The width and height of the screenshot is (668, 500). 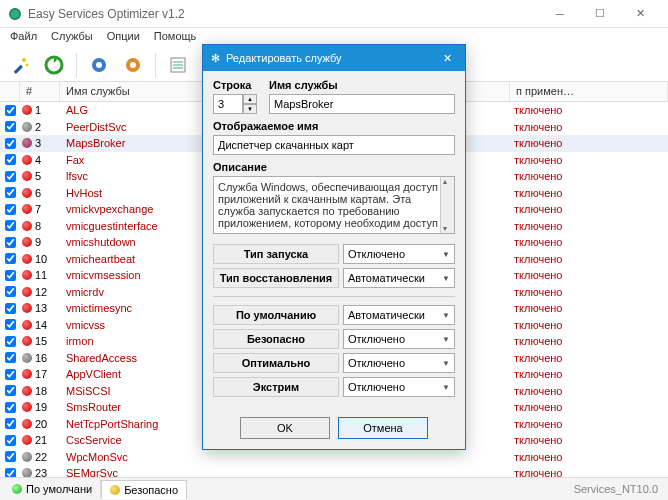 What do you see at coordinates (24, 38) in the screenshot?
I see `menu-file: Файл` at bounding box center [24, 38].